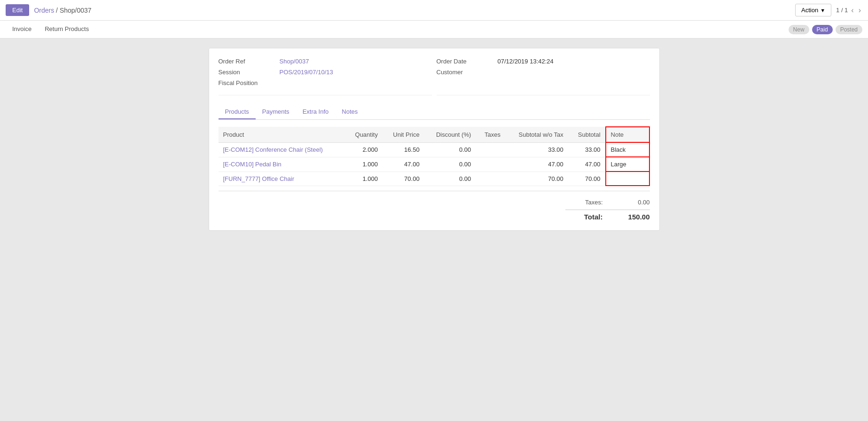 This screenshot has width=868, height=421. What do you see at coordinates (403, 134) in the screenshot?
I see `col-unit-price: Unit Price` at bounding box center [403, 134].